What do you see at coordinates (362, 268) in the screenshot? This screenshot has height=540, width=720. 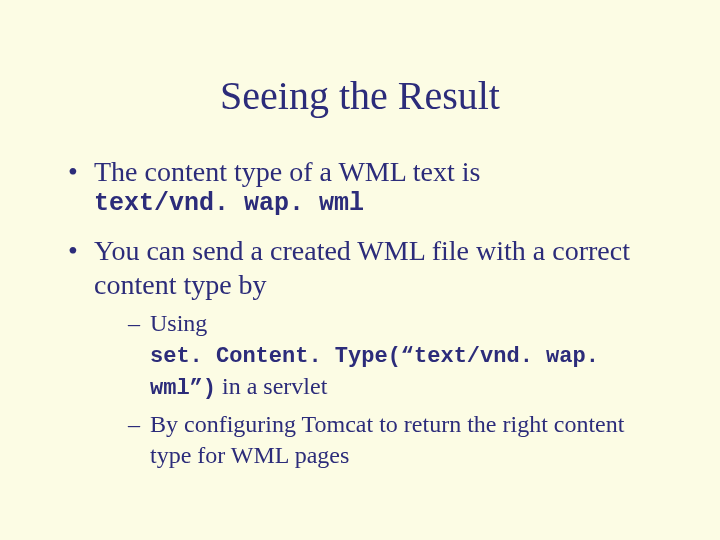 I see `bullet-2-text: You can send a created WML file with a c…` at bounding box center [362, 268].